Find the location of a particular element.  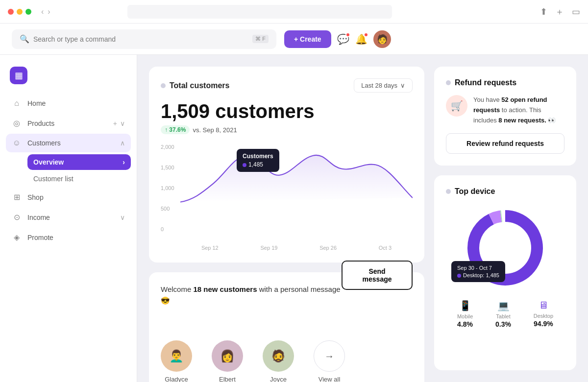

header-right: + Create 💬 🔔 🧑 is located at coordinates (338, 39).